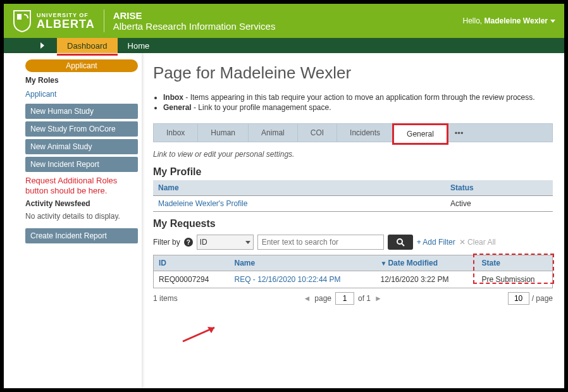 This screenshot has width=568, height=392. I want to click on tab-animal: Animal, so click(273, 133).